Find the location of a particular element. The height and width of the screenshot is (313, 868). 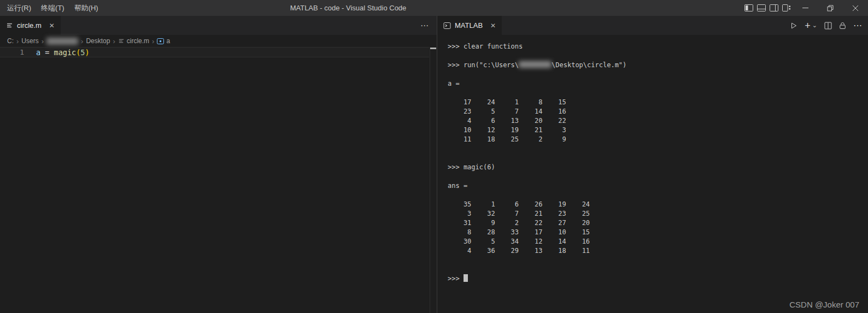

tab-circle-m: circle.m ✕ is located at coordinates (31, 25).